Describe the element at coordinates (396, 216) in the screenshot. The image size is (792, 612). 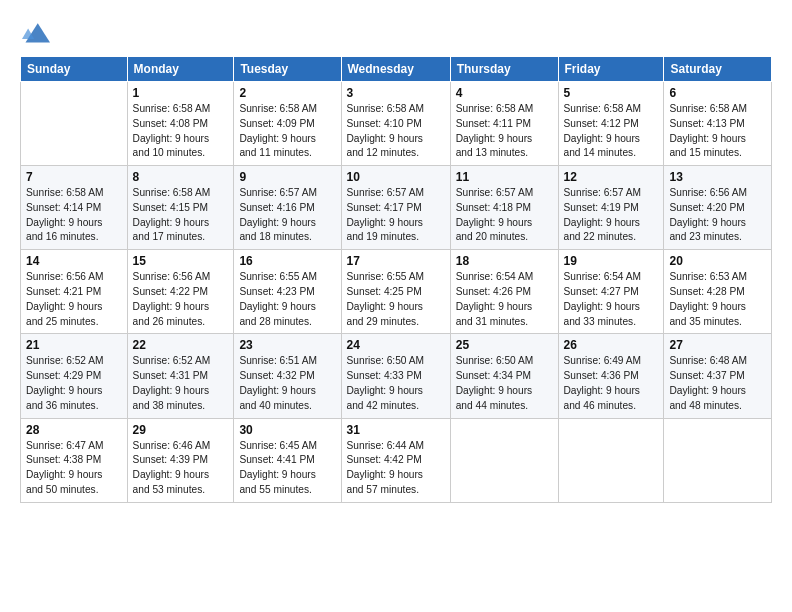
I see `day-info: Sunrise: 6:57 AMSunset: 4:17 PMDaylight:…` at that location.